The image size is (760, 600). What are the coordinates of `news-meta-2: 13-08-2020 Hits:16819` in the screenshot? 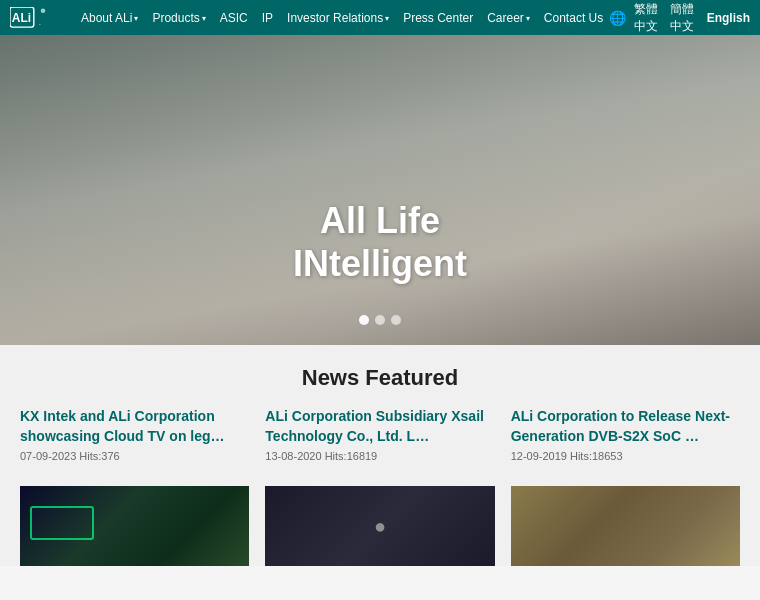 It's located at (380, 456).